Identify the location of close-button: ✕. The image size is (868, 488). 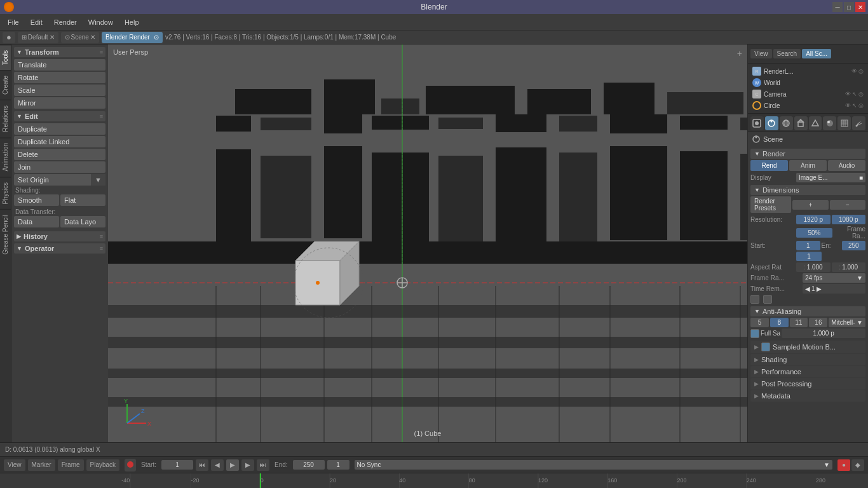
(860, 7).